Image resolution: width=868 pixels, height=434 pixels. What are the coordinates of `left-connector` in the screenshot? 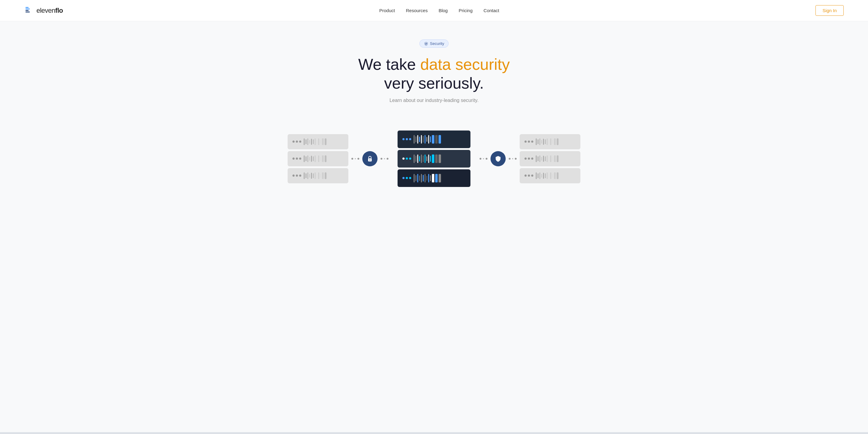 It's located at (355, 159).